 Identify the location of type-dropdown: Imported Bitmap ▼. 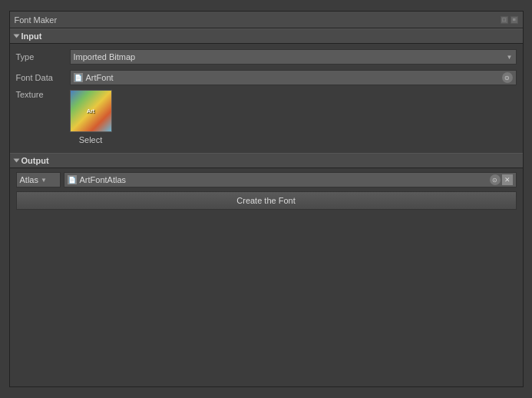
(293, 57).